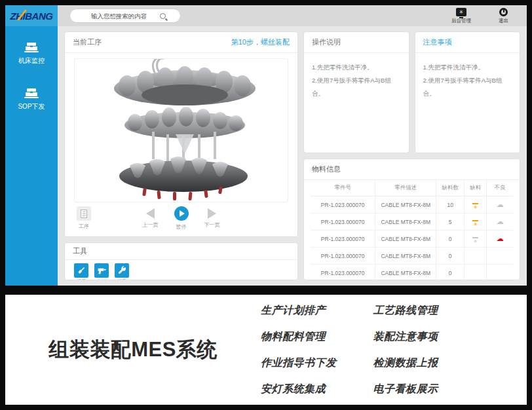 Image resolution: width=532 pixels, height=410 pixels. Describe the element at coordinates (411, 92) in the screenshot. I see `info-row: 操作说明 1.先把零件洗清干净。 2.使用7号扳手将零件A与B组合。 注意事项` at that location.